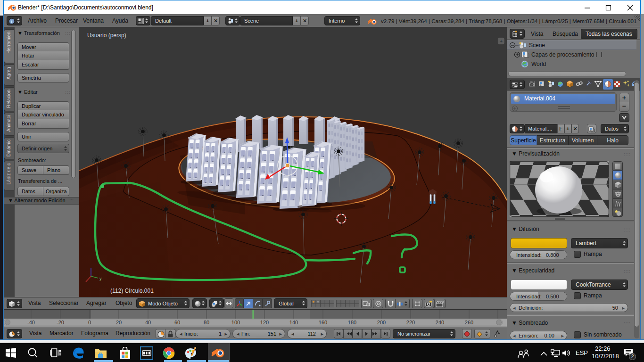 The width and height of the screenshot is (644, 362). I want to click on svg-text: Usuario (persp), so click(107, 35).